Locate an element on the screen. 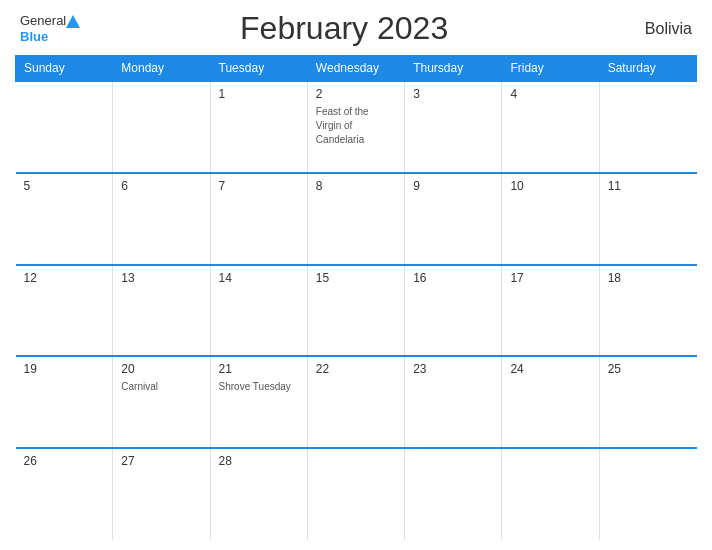  logo-text: General Blue is located at coordinates (43, 28).